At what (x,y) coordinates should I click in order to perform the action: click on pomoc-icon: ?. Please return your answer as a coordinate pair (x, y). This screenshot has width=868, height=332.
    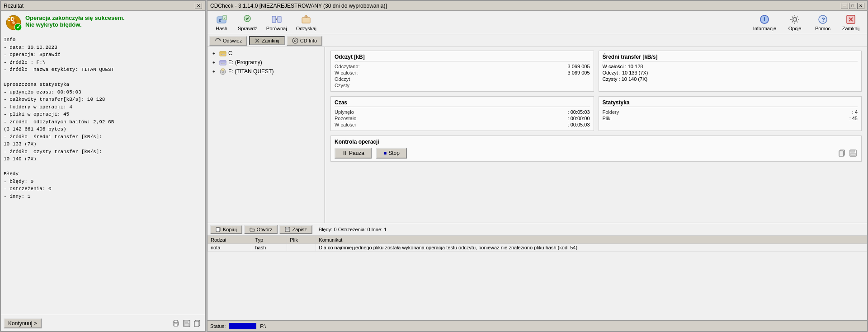
    Looking at the image, I should click on (823, 19).